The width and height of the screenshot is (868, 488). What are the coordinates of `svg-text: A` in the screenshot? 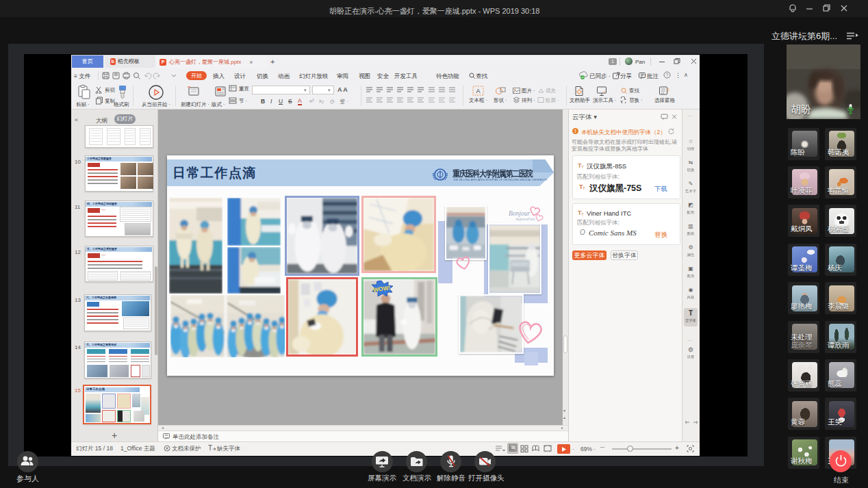 It's located at (478, 91).